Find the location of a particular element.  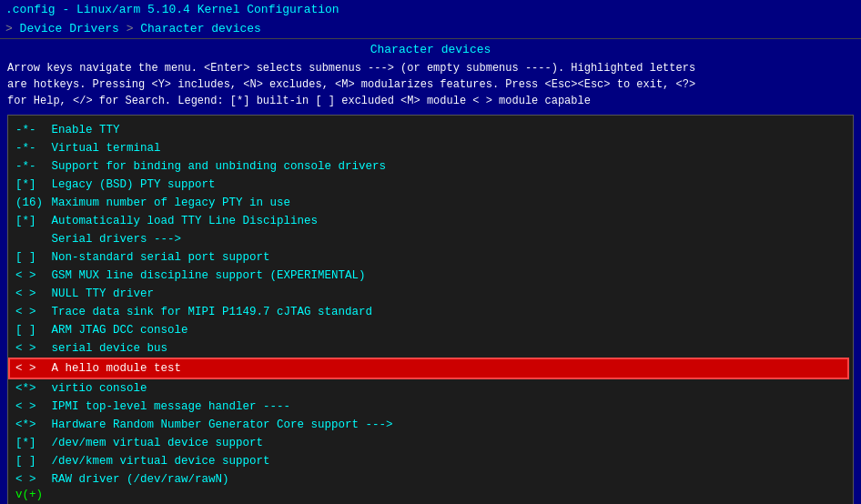

help-line-1: Arrow keys navigate the menu. <Enter> se… is located at coordinates (430, 68).